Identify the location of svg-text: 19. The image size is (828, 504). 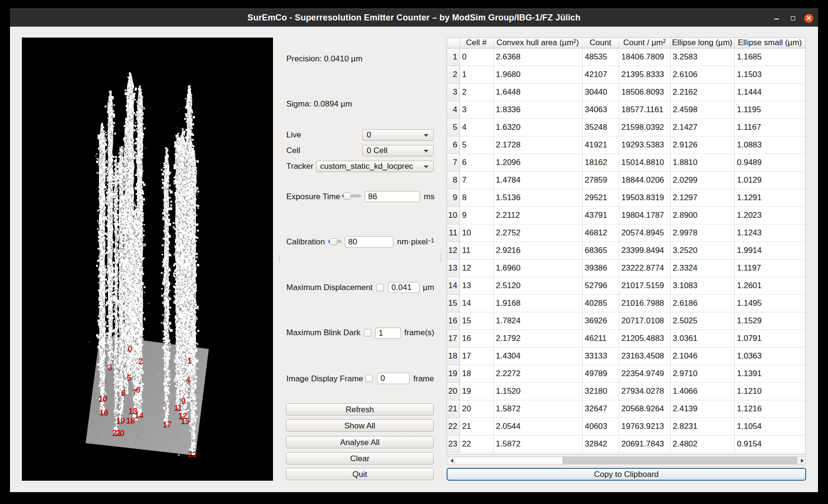
(121, 420).